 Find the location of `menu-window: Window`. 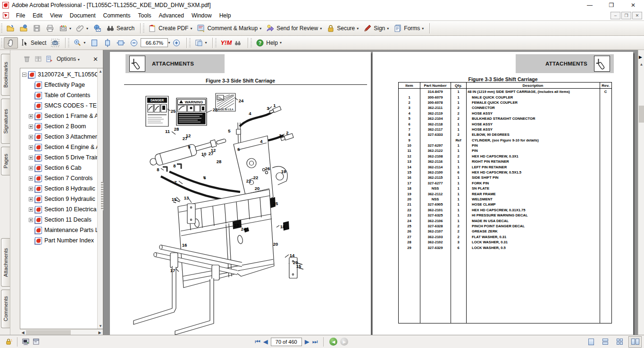

menu-window: Window is located at coordinates (202, 16).